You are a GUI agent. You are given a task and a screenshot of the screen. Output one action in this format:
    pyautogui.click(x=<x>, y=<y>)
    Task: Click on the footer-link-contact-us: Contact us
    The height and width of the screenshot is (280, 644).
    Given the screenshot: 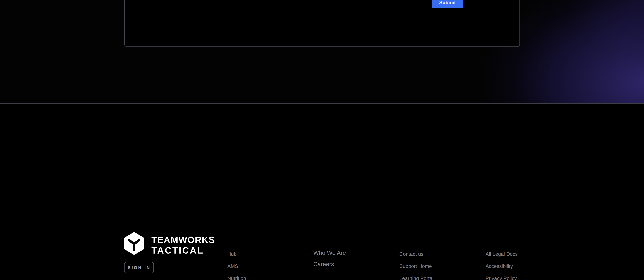 What is the action you would take?
    pyautogui.click(x=412, y=254)
    